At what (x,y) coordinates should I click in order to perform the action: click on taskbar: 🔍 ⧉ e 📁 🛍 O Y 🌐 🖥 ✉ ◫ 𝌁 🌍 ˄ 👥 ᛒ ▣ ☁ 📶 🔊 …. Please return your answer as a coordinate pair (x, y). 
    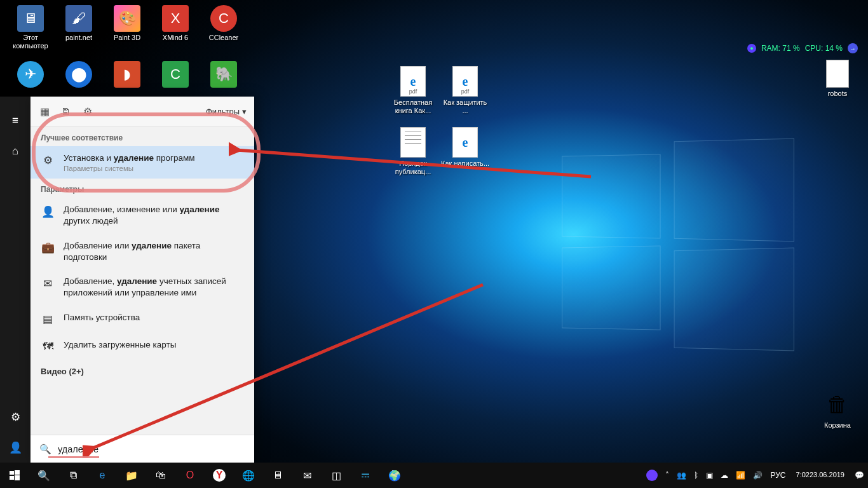
    Looking at the image, I should click on (434, 475).